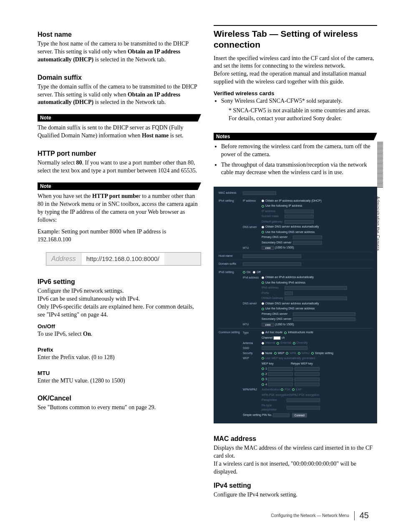 Image resolution: width=398 pixels, height=532 pixels. I want to click on address-label: Address, so click(64, 259).